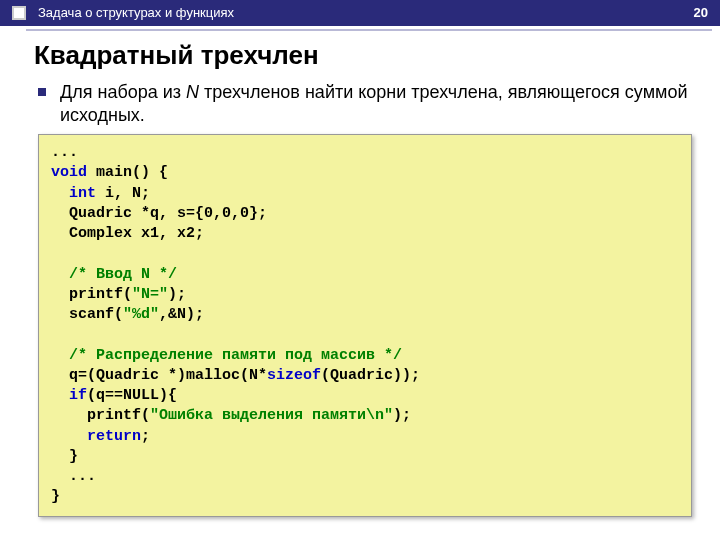  I want to click on bullet-item: Для набора из N трехчленов найти корни т…, so click(364, 104).